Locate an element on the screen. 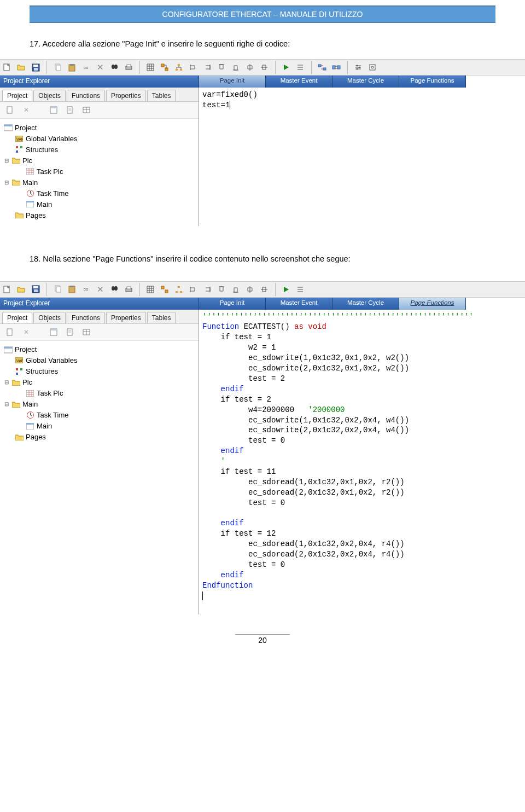  settings2-icon is located at coordinates (372, 67).